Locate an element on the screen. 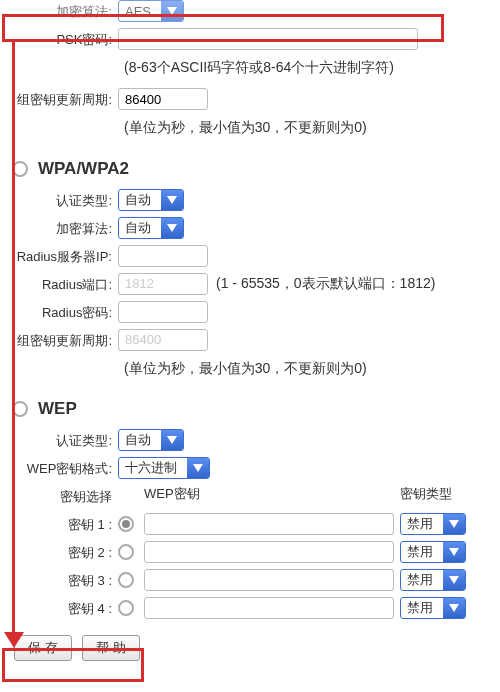 The width and height of the screenshot is (500, 692). encrypt-algo-label: 加密算法: is located at coordinates (63, 10).